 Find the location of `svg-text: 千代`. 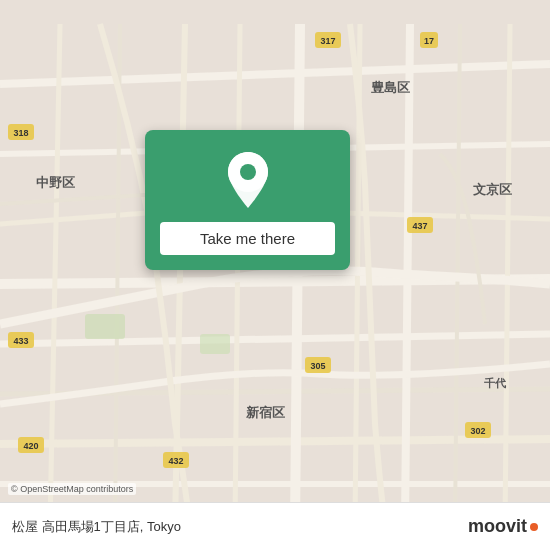

svg-text: 千代 is located at coordinates (496, 383).